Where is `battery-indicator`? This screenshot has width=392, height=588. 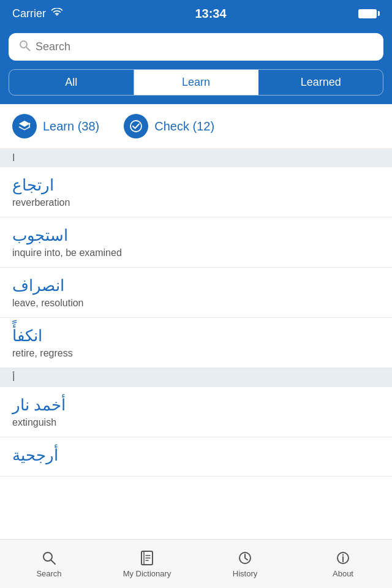
battery-indicator is located at coordinates (369, 13).